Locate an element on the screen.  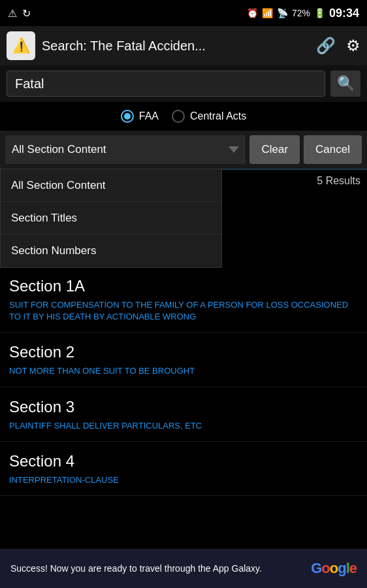
title-actions: 🔗 ⚙ is located at coordinates (338, 46).